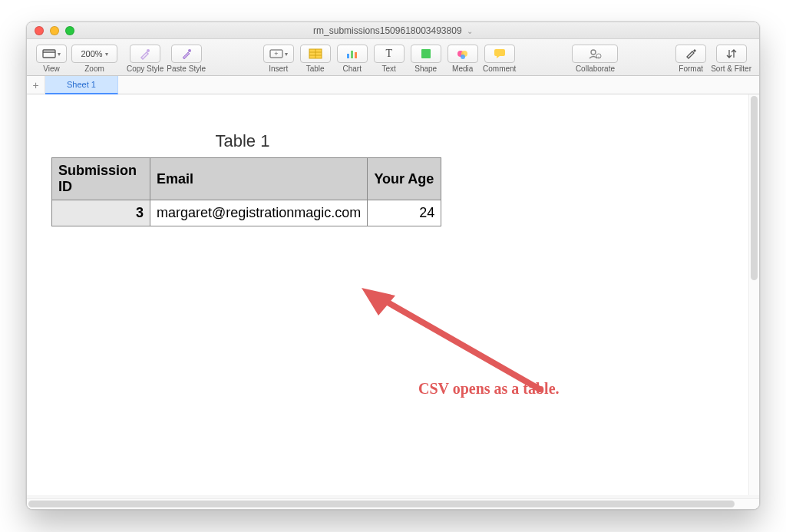 This screenshot has height=532, width=786. What do you see at coordinates (732, 54) in the screenshot?
I see `sort-icon` at bounding box center [732, 54].